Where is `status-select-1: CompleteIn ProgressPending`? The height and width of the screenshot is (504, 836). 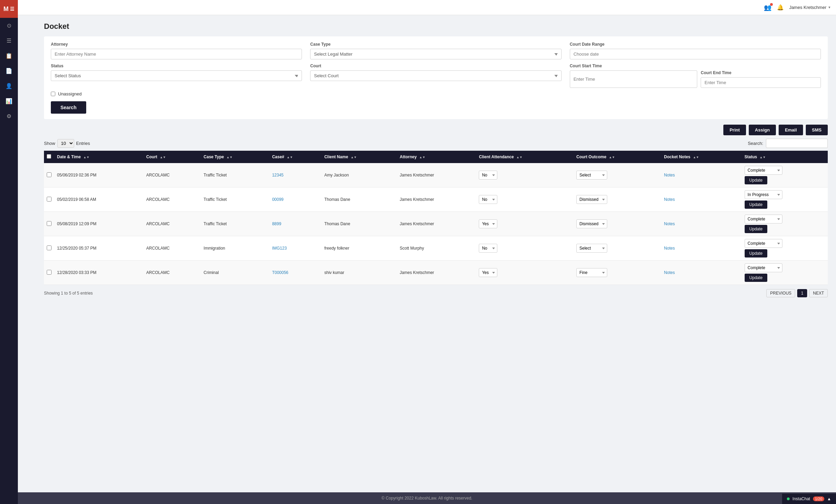
status-select-1: CompleteIn ProgressPending is located at coordinates (764, 170).